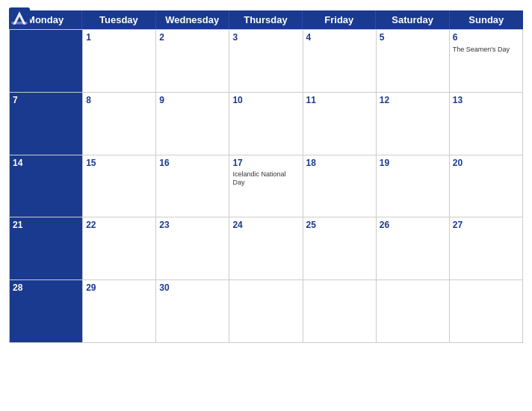 Image resolution: width=532 pixels, height=411 pixels. What do you see at coordinates (46, 163) in the screenshot?
I see `cell-date: 14` at bounding box center [46, 163].